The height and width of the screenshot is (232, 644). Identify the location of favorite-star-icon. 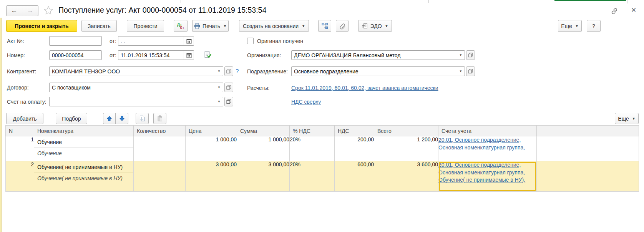
(48, 10).